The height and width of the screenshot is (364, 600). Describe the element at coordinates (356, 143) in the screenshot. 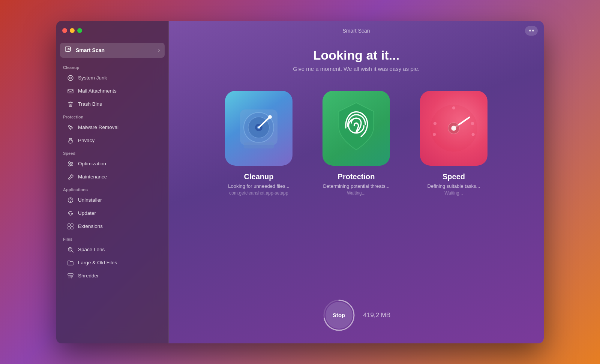

I see `card-protection: Protection Determining potential threats…` at that location.